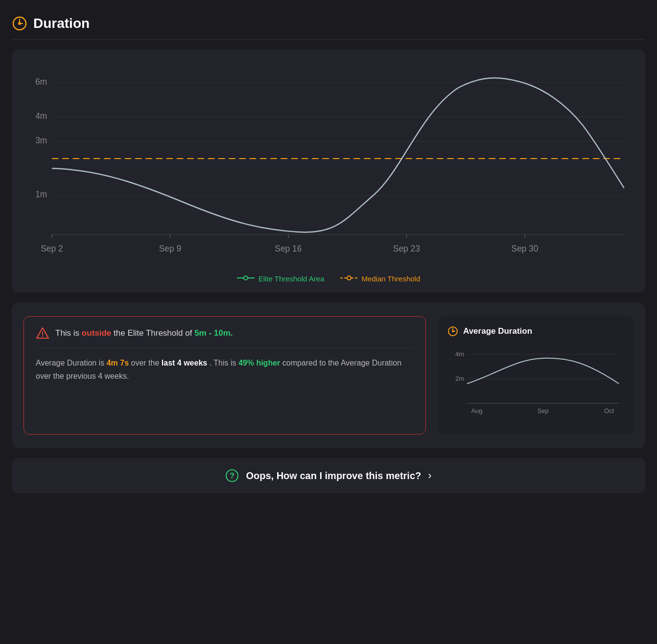 The width and height of the screenshot is (657, 644). I want to click on outside-text: outside, so click(96, 333).